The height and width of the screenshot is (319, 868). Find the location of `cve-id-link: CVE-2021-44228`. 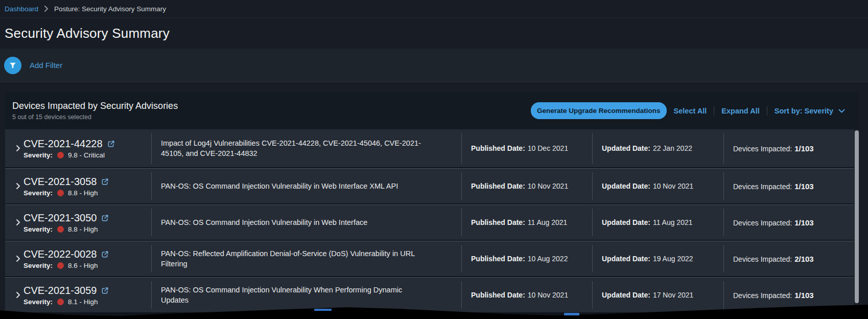

cve-id-link: CVE-2021-44228 is located at coordinates (63, 144).